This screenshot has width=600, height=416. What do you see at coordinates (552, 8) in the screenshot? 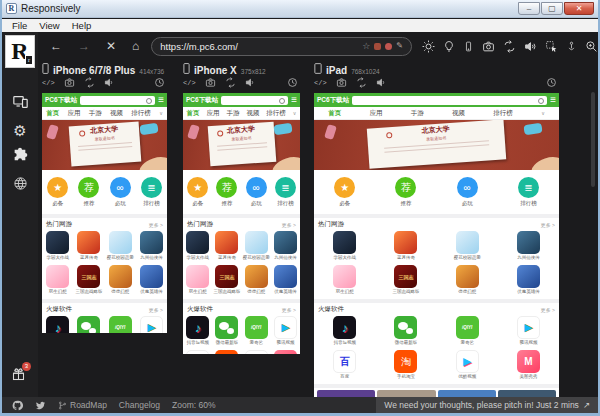
I see `maximize-button: ▢` at bounding box center [552, 8].